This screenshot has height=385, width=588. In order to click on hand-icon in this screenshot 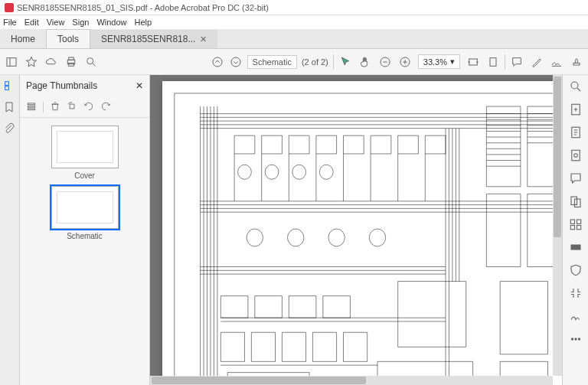, I will do `click(365, 62)`.